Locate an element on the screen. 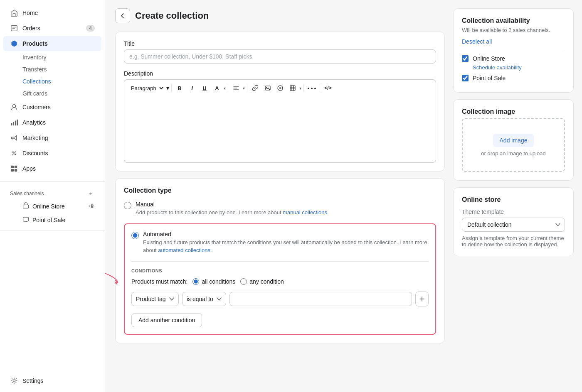 The height and width of the screenshot is (392, 582). pos-checkbox-label: Point of Sale is located at coordinates (489, 78).